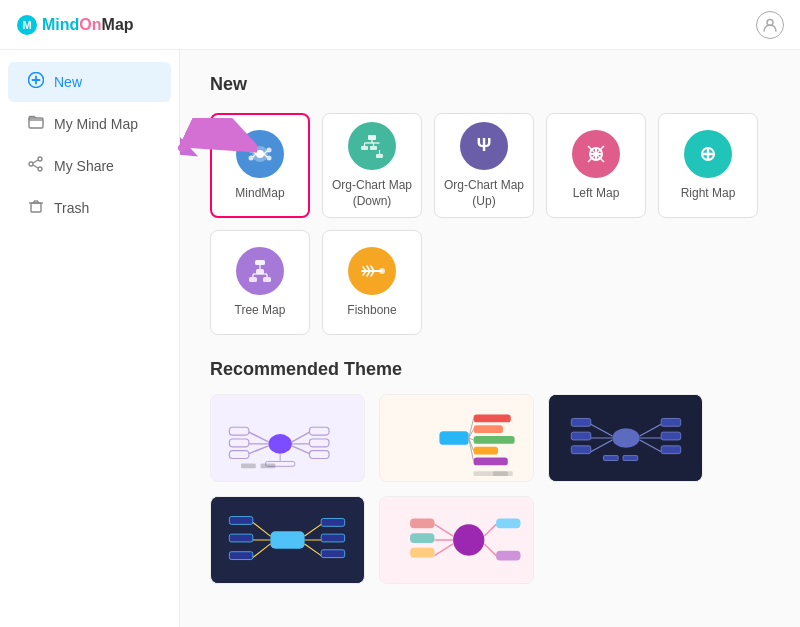 The height and width of the screenshot is (627, 800). Describe the element at coordinates (372, 146) in the screenshot. I see `org-down-svg` at that location.